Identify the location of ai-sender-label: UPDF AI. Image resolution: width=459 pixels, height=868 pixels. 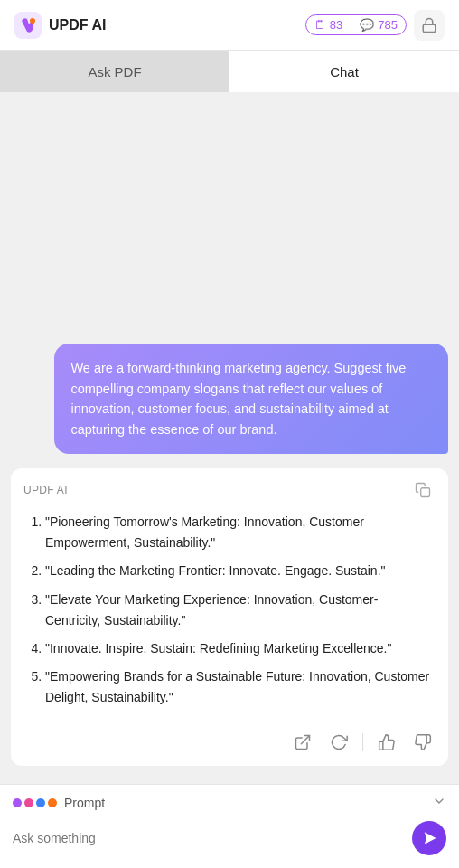
(45, 490).